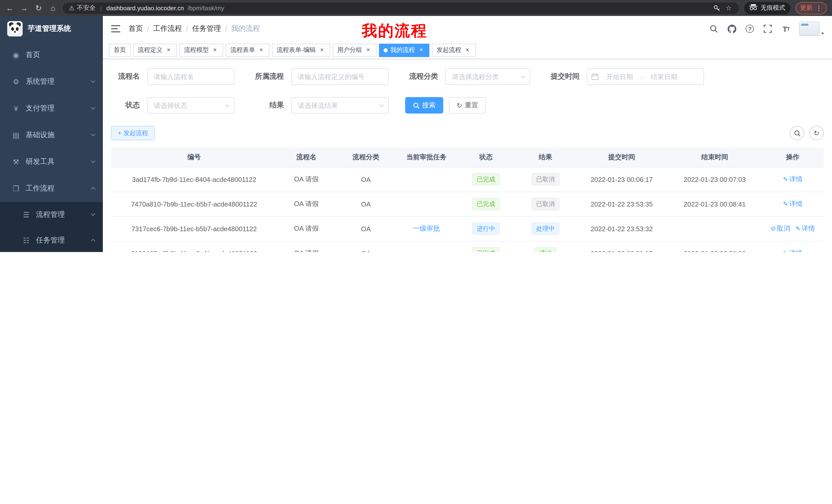  What do you see at coordinates (53, 8) in the screenshot?
I see `home-icon: ⌂` at bounding box center [53, 8].